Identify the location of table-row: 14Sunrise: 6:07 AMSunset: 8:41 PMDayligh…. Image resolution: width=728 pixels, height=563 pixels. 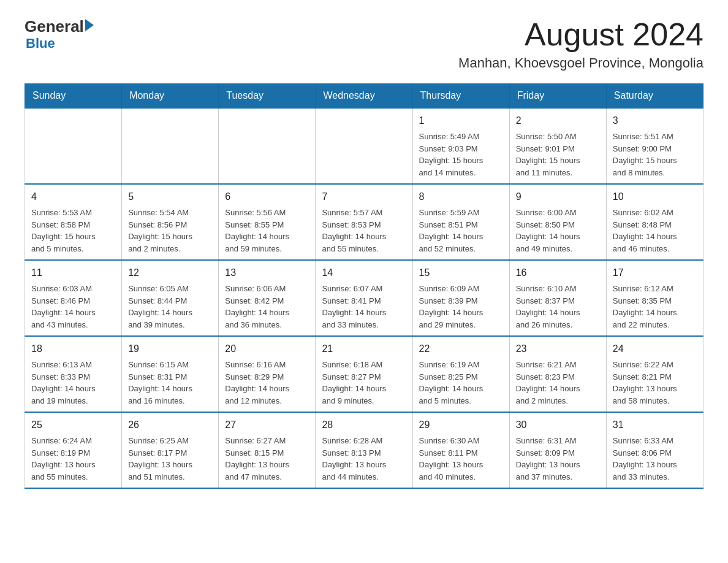
(364, 298).